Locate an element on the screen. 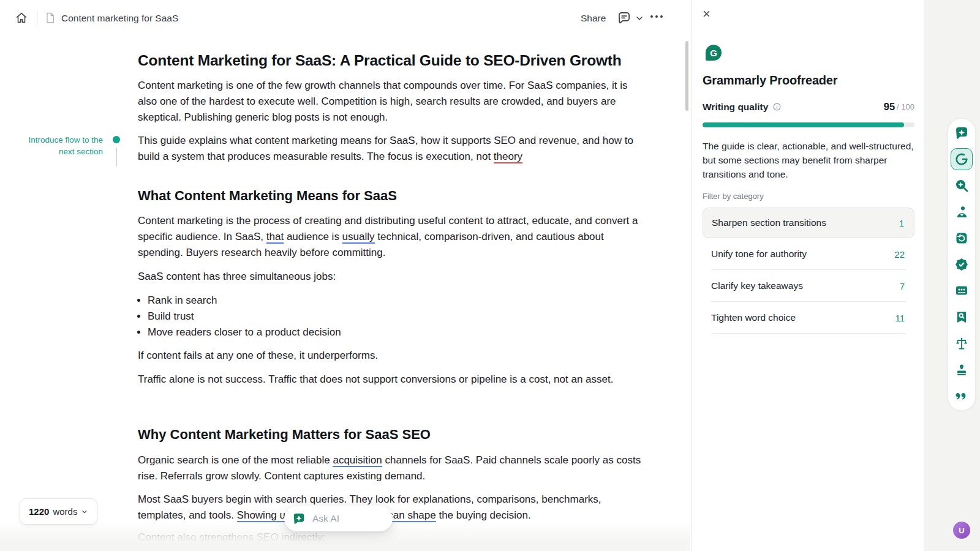 The height and width of the screenshot is (551, 980). more-options-icon is located at coordinates (657, 17).